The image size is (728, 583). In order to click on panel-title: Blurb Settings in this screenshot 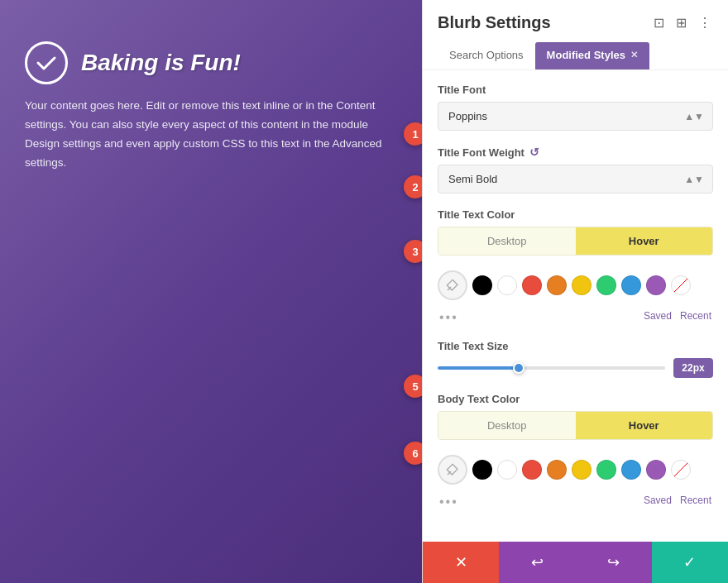, I will do `click(495, 23)`.